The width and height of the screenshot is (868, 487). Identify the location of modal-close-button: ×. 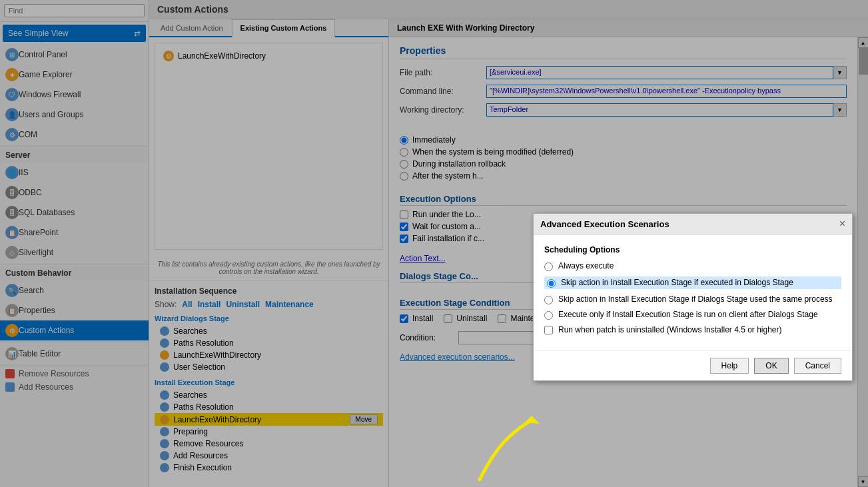
(842, 224).